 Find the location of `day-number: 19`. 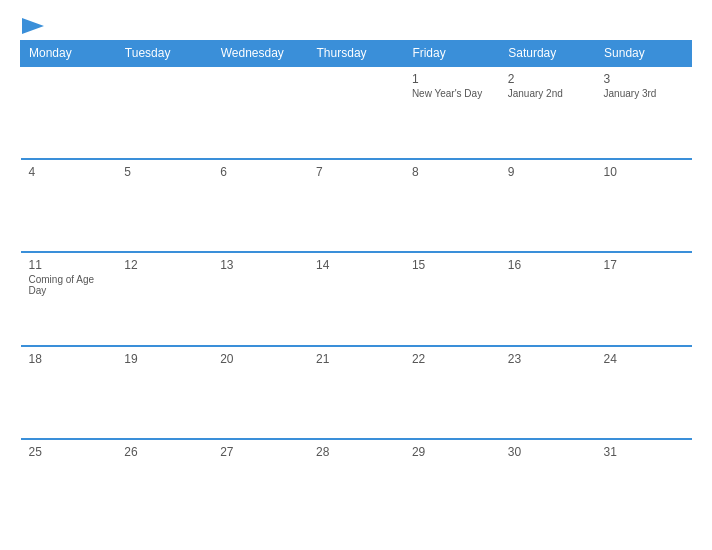

day-number: 19 is located at coordinates (164, 359).